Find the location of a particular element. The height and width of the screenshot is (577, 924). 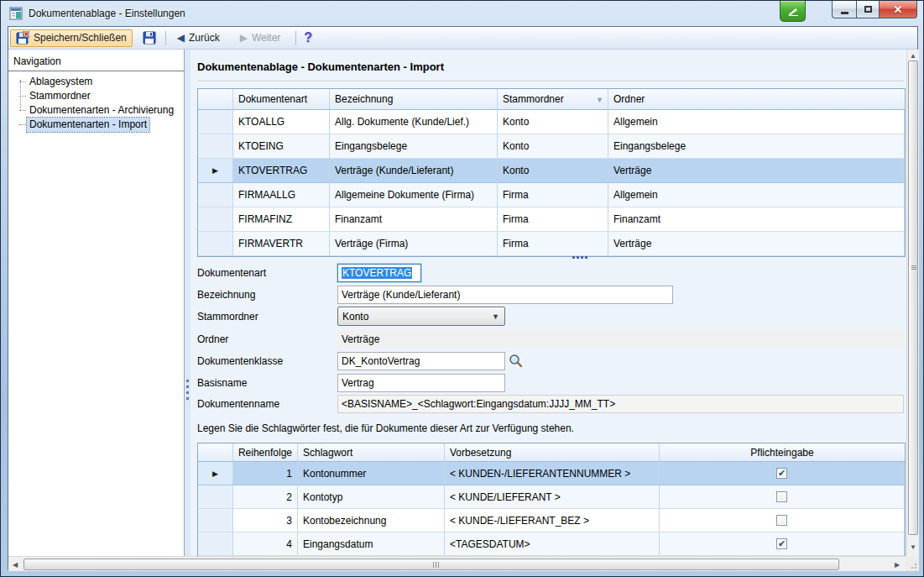

cell-dokumentenart: KTOVERTRAG is located at coordinates (282, 171).